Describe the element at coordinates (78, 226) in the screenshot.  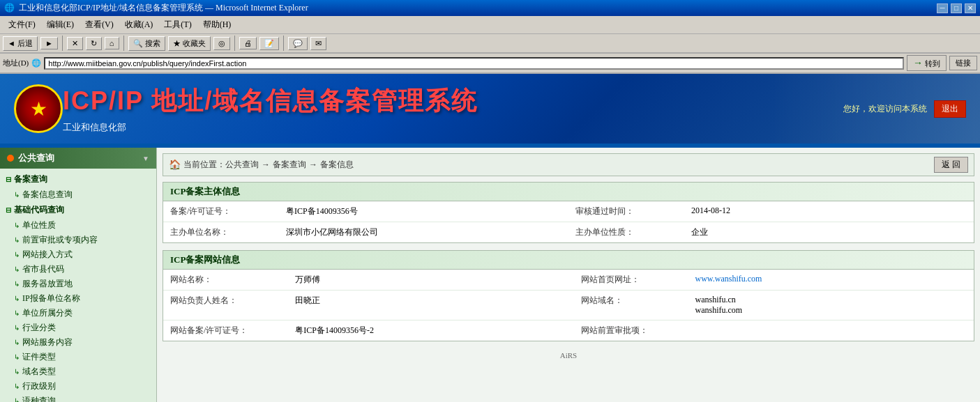
I see `sidebar-item-unit-nature: ↳ 单位性质` at that location.